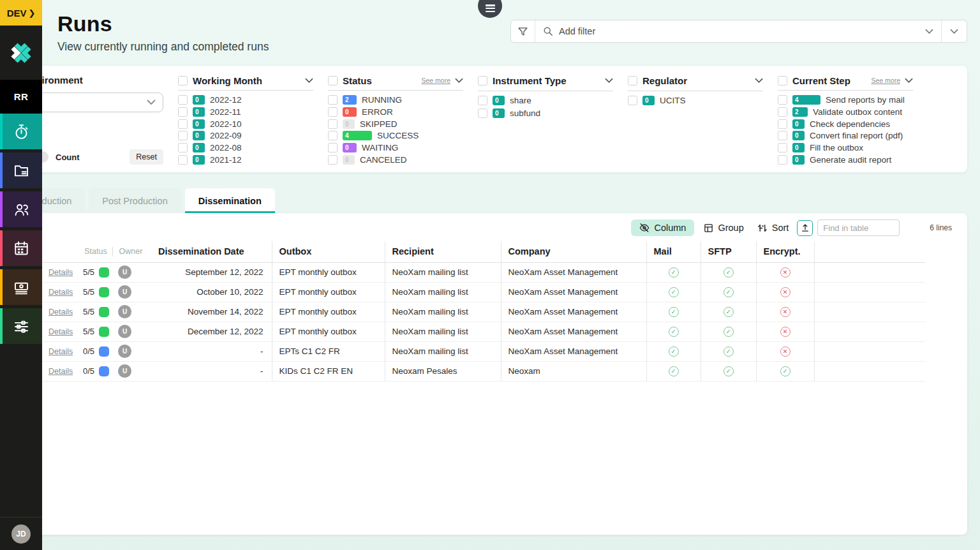 The height and width of the screenshot is (550, 980). Describe the element at coordinates (1, 131) in the screenshot. I see `active-strip` at that location.